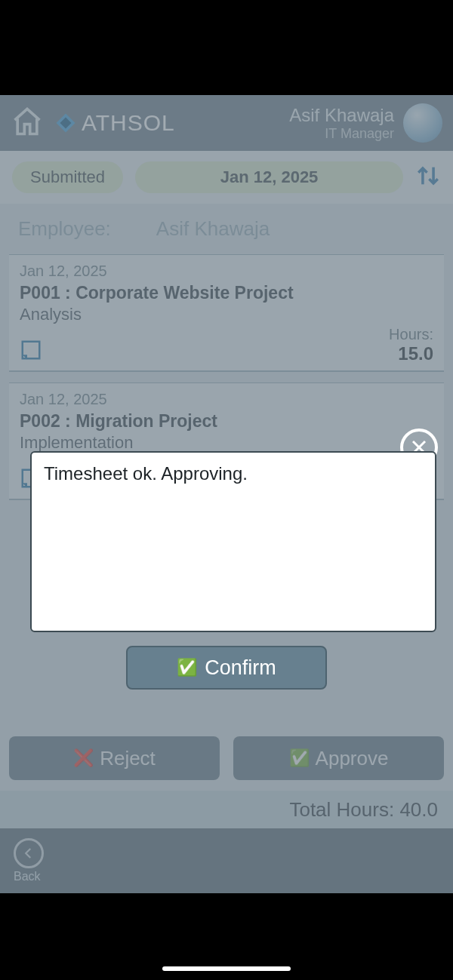 This screenshot has width=453, height=980. What do you see at coordinates (226, 229) in the screenshot?
I see `employee-row: Employee: Asif Khawaja` at bounding box center [226, 229].